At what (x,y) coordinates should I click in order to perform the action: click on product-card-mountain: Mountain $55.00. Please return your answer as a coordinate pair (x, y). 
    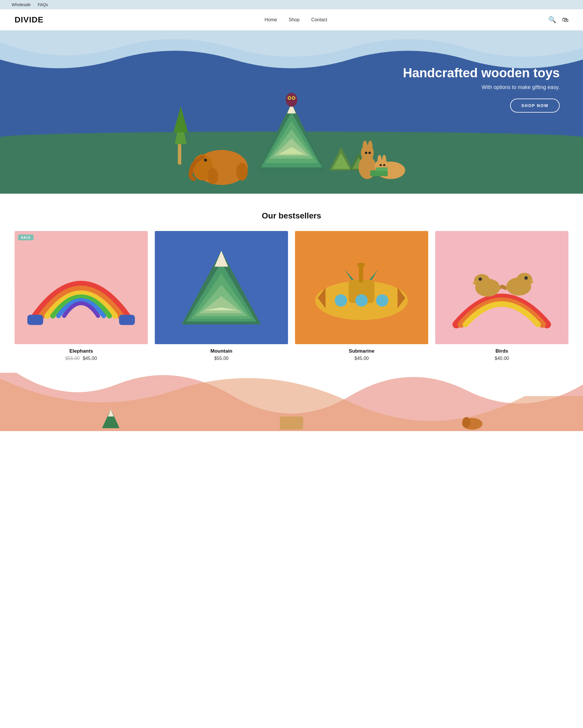
    Looking at the image, I should click on (221, 296).